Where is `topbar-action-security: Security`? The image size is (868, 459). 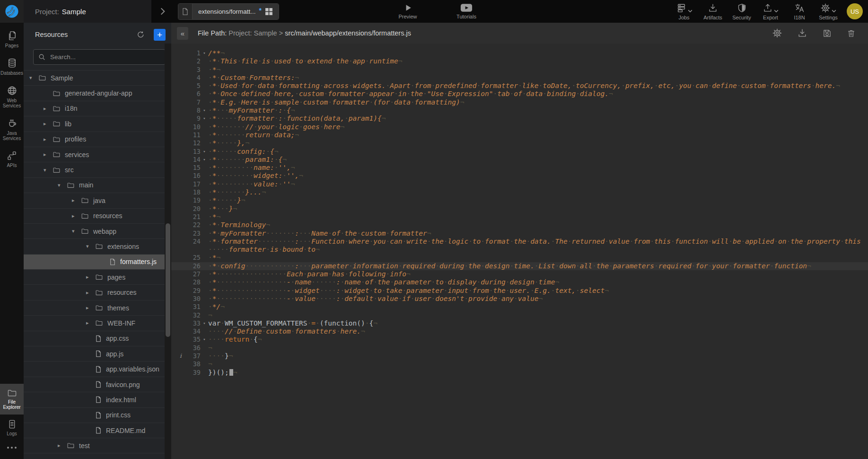 topbar-action-security: Security is located at coordinates (742, 11).